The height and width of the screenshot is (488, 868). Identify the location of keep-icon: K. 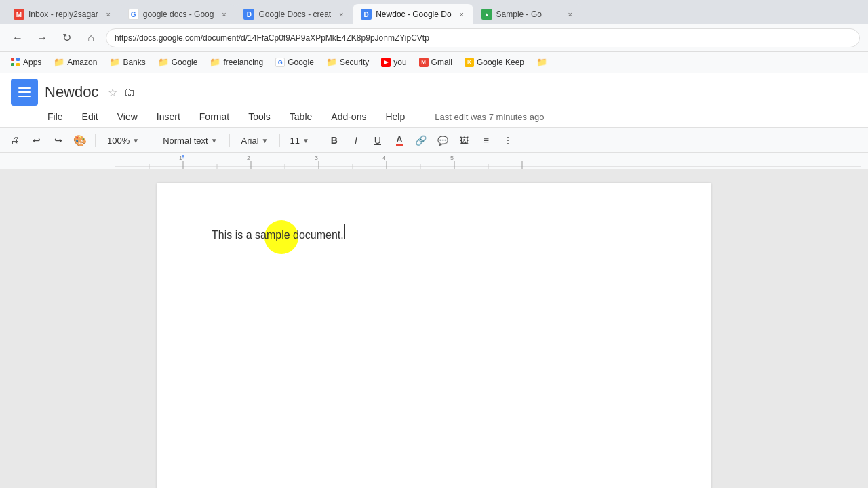
(469, 62).